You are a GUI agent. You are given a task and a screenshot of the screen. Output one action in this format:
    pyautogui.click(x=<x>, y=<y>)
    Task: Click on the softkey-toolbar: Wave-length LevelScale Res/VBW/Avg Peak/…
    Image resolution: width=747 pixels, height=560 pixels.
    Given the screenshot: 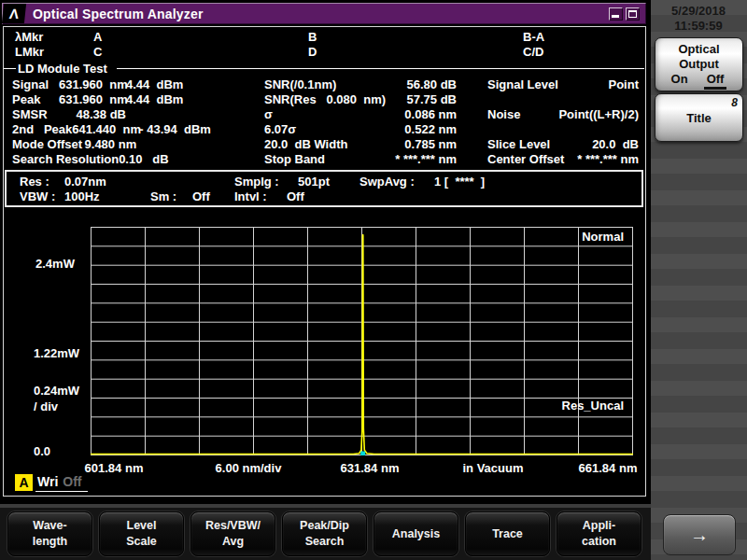 What is the action you would take?
    pyautogui.click(x=328, y=534)
    